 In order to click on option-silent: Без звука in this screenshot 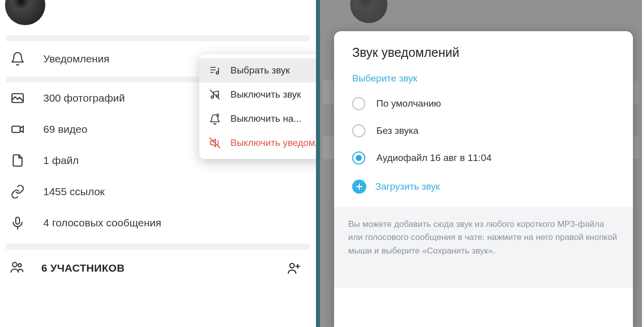, I will do `click(484, 131)`.